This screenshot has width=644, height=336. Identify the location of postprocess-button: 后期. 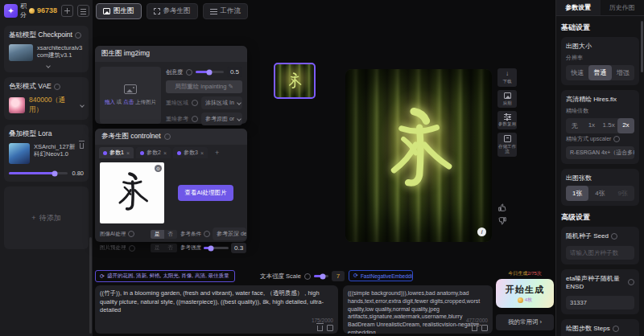
(507, 100).